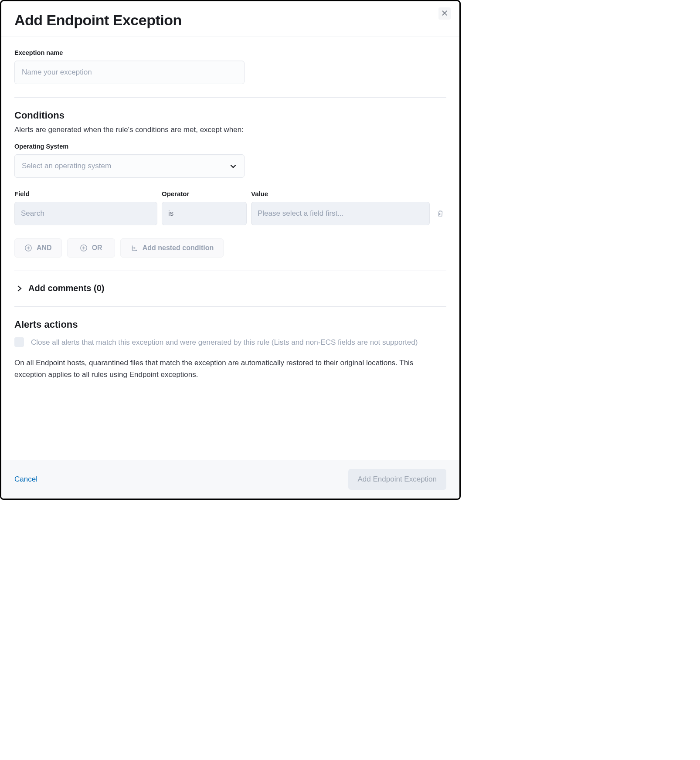  What do you see at coordinates (134, 248) in the screenshot?
I see `nested-icon` at bounding box center [134, 248].